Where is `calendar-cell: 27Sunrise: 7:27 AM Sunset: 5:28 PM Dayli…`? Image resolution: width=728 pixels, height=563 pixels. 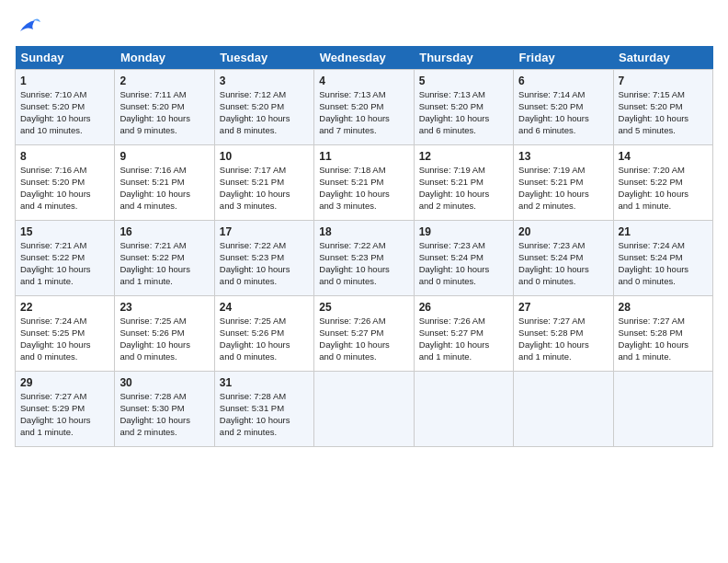
calendar-cell: 27Sunrise: 7:27 AM Sunset: 5:28 PM Dayli… is located at coordinates (563, 334).